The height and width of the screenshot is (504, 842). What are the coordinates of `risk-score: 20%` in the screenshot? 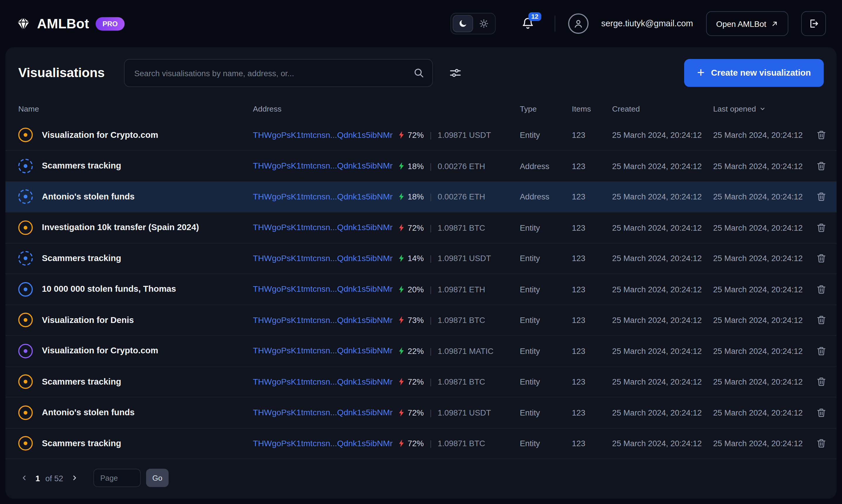 It's located at (411, 289).